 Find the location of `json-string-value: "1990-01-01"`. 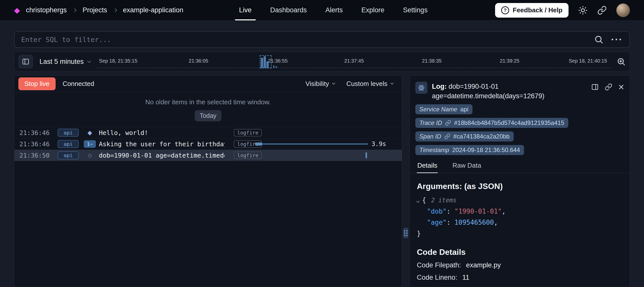

json-string-value: "1990-01-01" is located at coordinates (478, 211).